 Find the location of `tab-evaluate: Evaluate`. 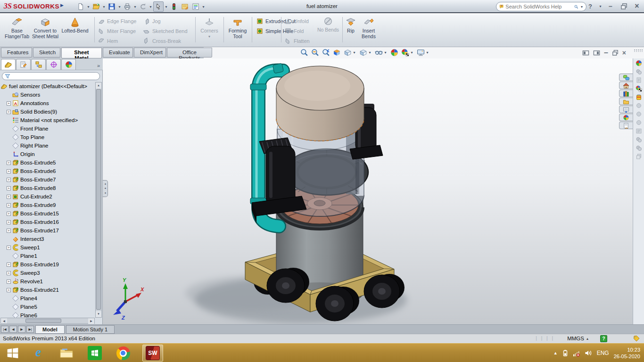

tab-evaluate: Evaluate is located at coordinates (118, 53).